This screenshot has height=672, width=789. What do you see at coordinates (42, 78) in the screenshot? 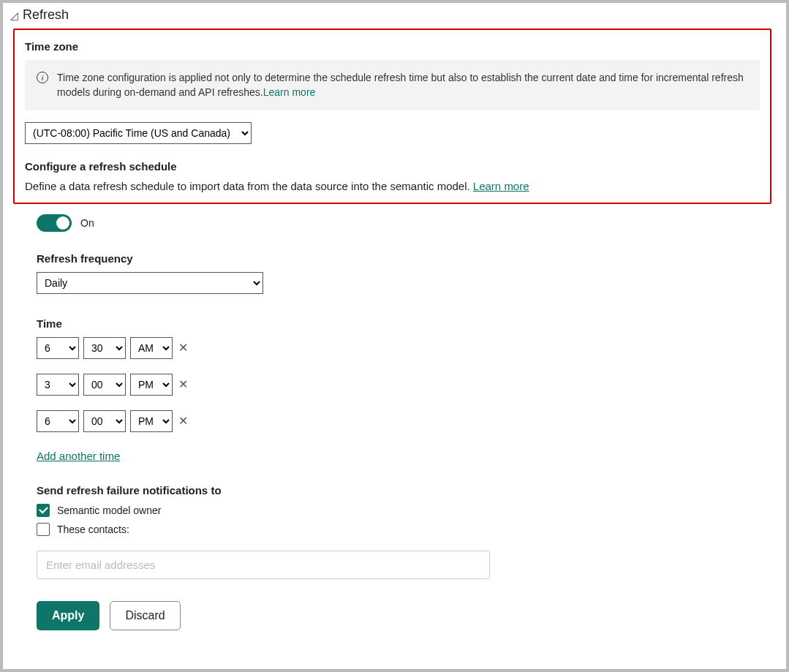
I see `info-icon: i` at bounding box center [42, 78].